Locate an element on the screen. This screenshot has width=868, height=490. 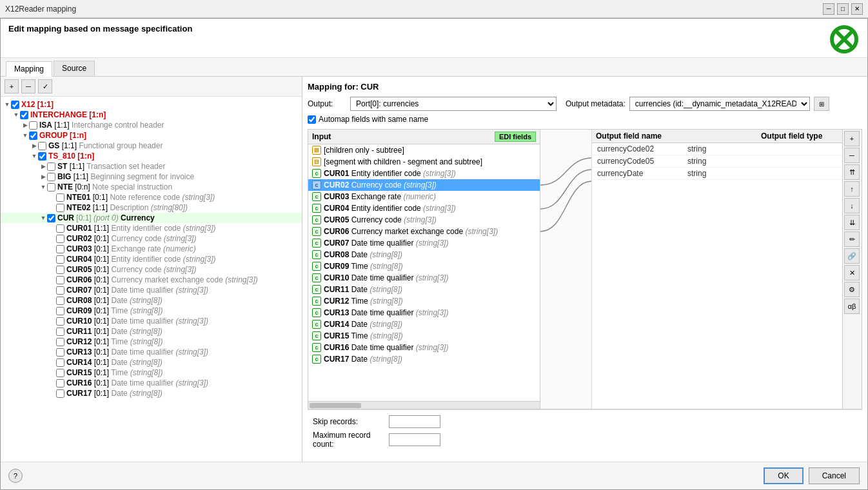
tree-item-nte: ▼ NTE [0:n] Note special instruction is located at coordinates (151, 187).